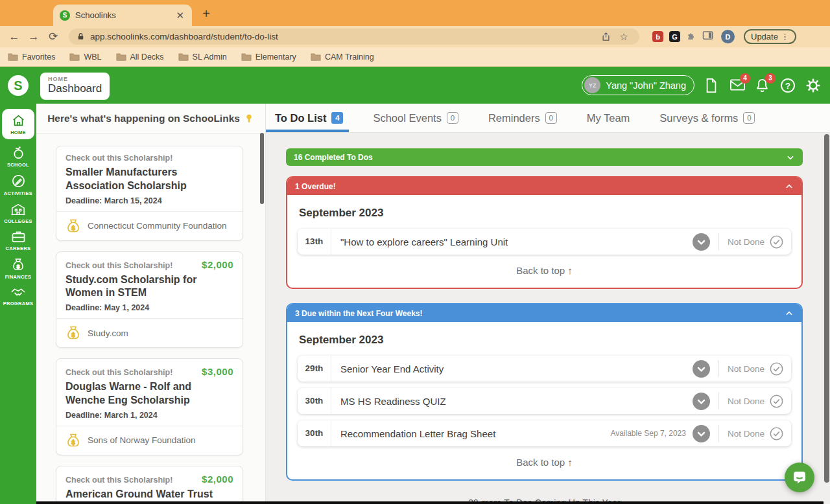 The height and width of the screenshot is (504, 830). Describe the element at coordinates (453, 118) in the screenshot. I see `tab-count-badge: 0` at that location.